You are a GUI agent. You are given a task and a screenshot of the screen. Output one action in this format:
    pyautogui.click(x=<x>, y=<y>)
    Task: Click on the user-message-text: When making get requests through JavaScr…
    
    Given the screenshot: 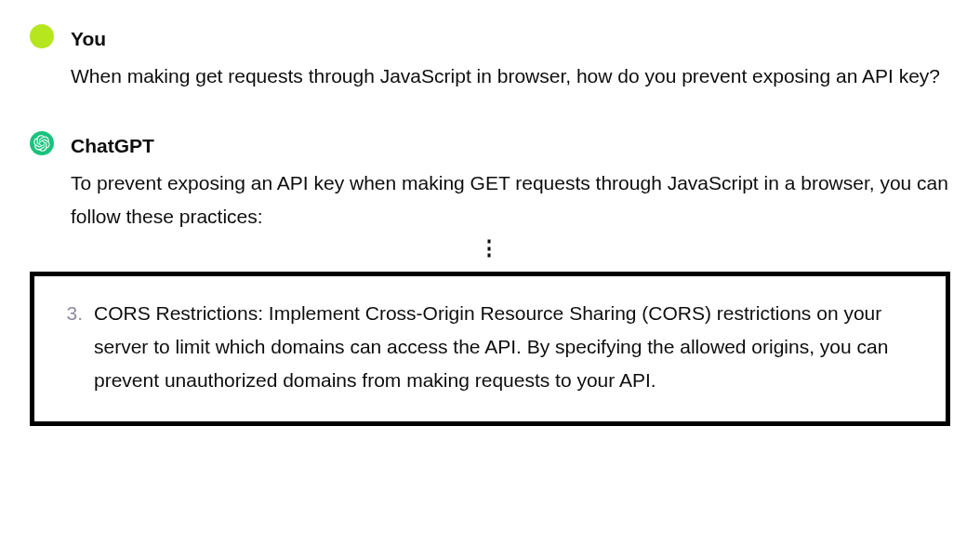 What is the action you would take?
    pyautogui.click(x=510, y=76)
    